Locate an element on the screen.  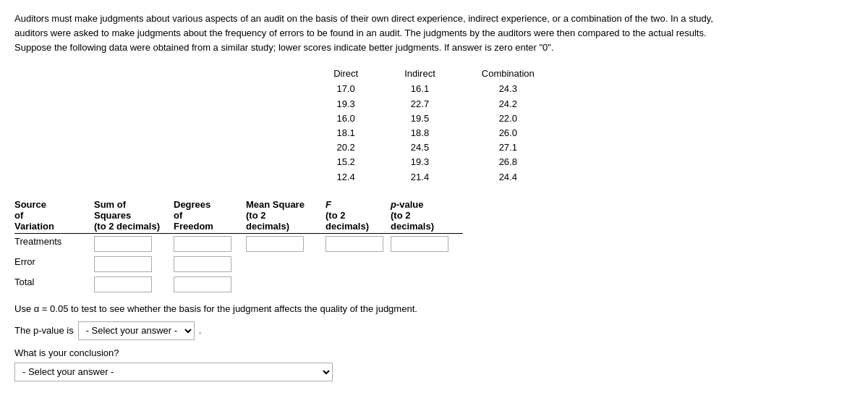
data-cell-combination-1: 24.2 is located at coordinates (508, 104).